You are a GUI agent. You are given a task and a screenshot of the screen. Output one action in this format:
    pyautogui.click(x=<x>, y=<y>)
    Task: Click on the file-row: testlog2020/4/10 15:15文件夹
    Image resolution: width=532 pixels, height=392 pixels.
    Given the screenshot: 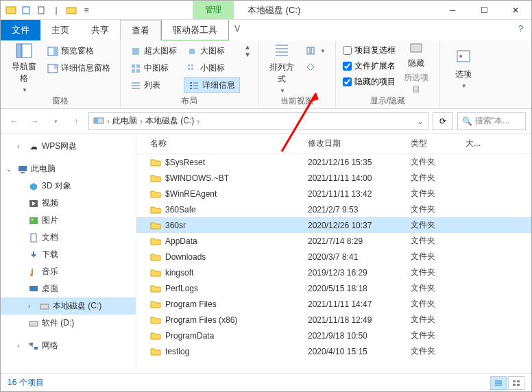 What is the action you would take?
    pyautogui.click(x=334, y=351)
    